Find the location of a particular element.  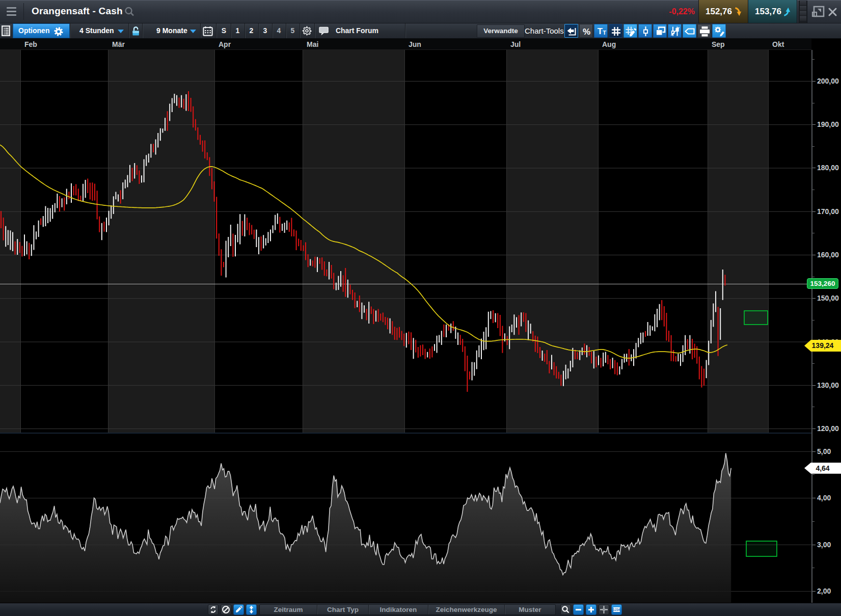

options-button: Optionen is located at coordinates (41, 31).